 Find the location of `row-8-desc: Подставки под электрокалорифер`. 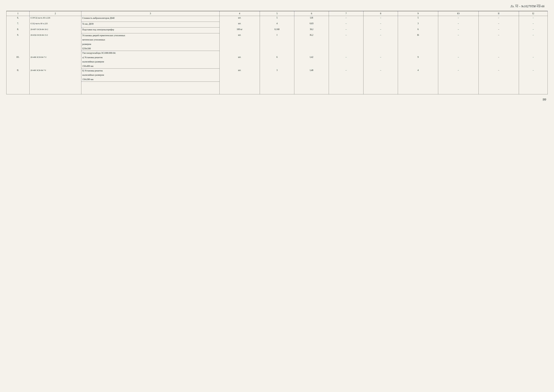

row-8-desc: Подставки под электрокалорифер is located at coordinates (150, 30).